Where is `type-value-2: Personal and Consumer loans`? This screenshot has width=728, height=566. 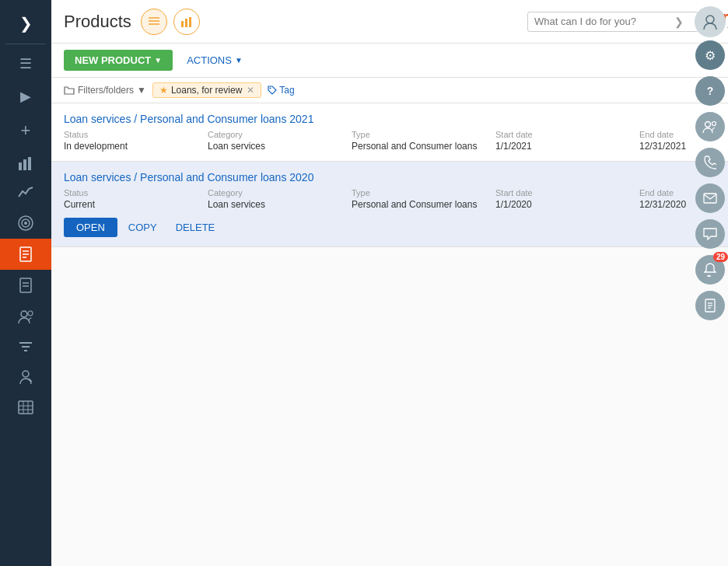
type-value-2: Personal and Consumer loans is located at coordinates (423, 204).